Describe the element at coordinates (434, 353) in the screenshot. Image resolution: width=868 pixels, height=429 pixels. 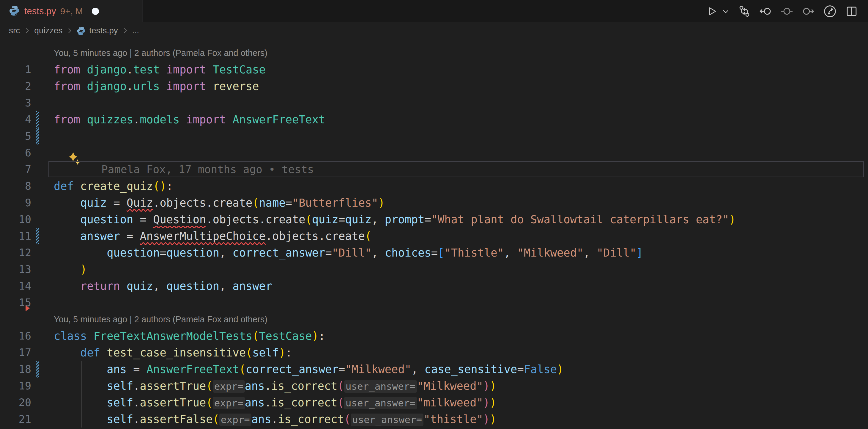
I see `code-line: 17 def test_case_insensitive(self):` at that location.